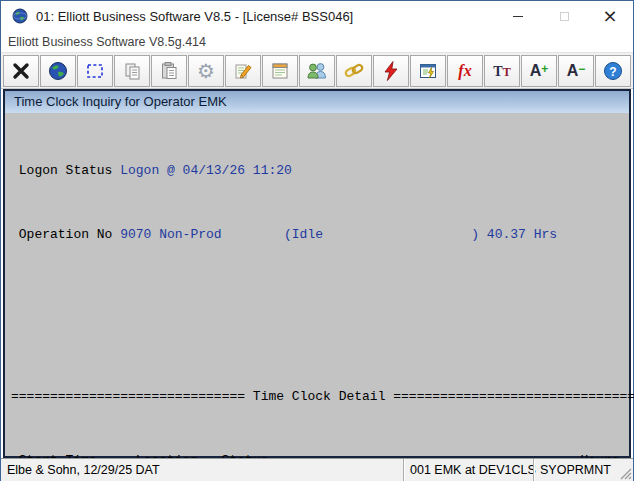 Image resolution: width=634 pixels, height=481 pixels. Describe the element at coordinates (626, 474) in the screenshot. I see `resize-grip-icon` at that location.